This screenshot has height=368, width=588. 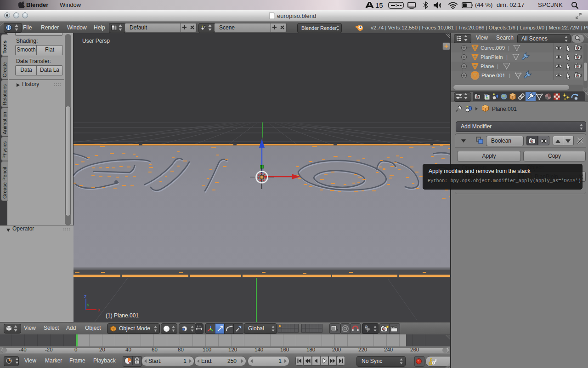 I want to click on svg-text: 15, so click(x=379, y=6).